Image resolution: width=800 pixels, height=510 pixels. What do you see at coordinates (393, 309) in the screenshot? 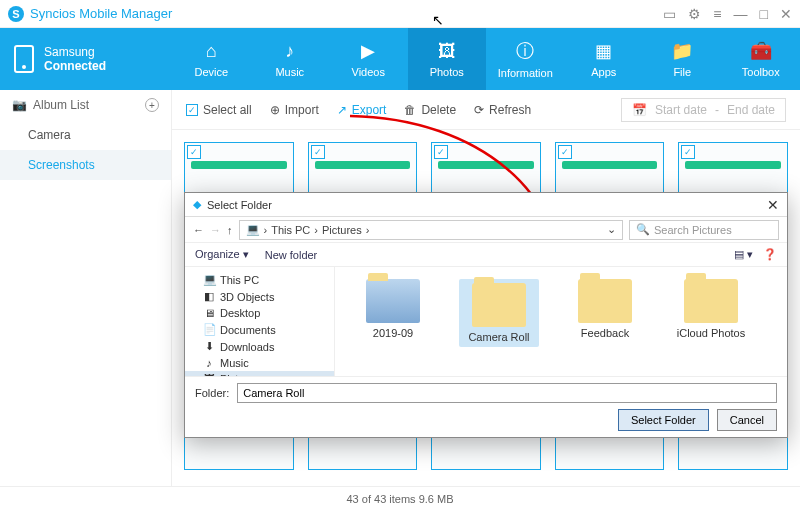
I see `folder-2019-09: 2019-09` at bounding box center [393, 309].